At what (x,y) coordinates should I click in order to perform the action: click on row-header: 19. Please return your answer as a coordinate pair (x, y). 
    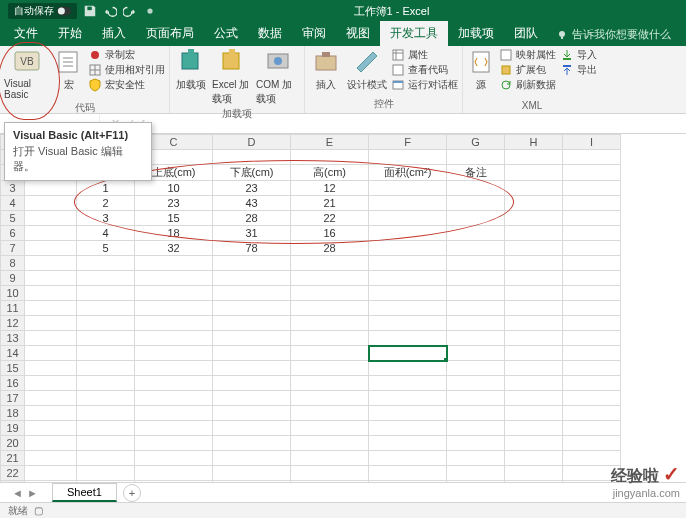
    Looking at the image, I should click on (13, 428).